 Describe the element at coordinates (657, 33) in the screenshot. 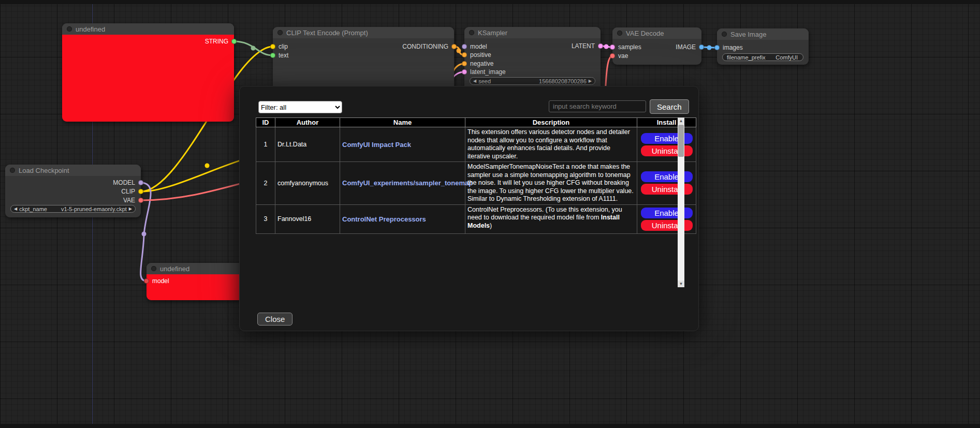

I see `node-title-bar: VAE Decode` at that location.